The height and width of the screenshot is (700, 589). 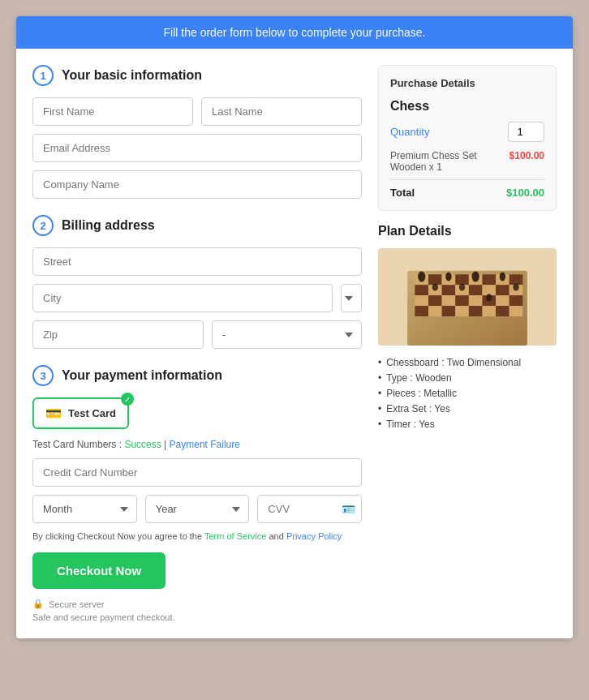 I want to click on section2-number: 2, so click(x=43, y=225).